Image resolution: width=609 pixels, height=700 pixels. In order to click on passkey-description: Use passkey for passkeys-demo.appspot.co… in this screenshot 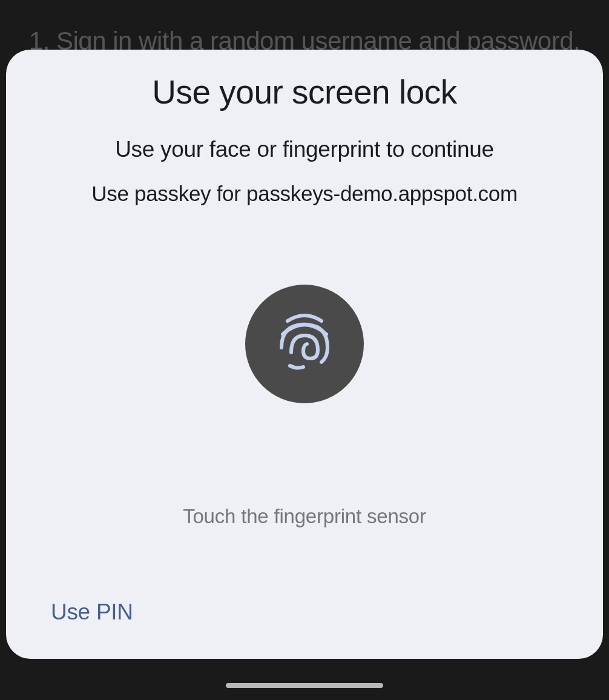, I will do `click(304, 194)`.